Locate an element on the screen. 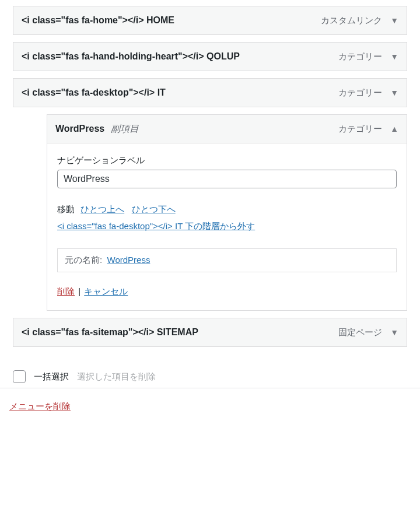 Image resolution: width=420 pixels, height=530 pixels. original-name-link: WordPress is located at coordinates (129, 260).